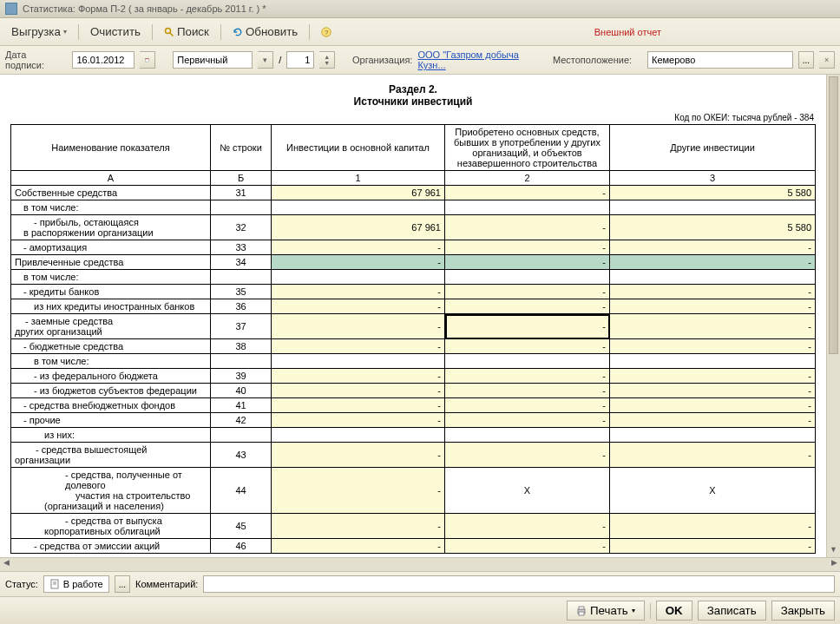 Image resolution: width=840 pixels, height=624 pixels. What do you see at coordinates (39, 31) in the screenshot?
I see `export-button: Выгрузка▾` at bounding box center [39, 31].